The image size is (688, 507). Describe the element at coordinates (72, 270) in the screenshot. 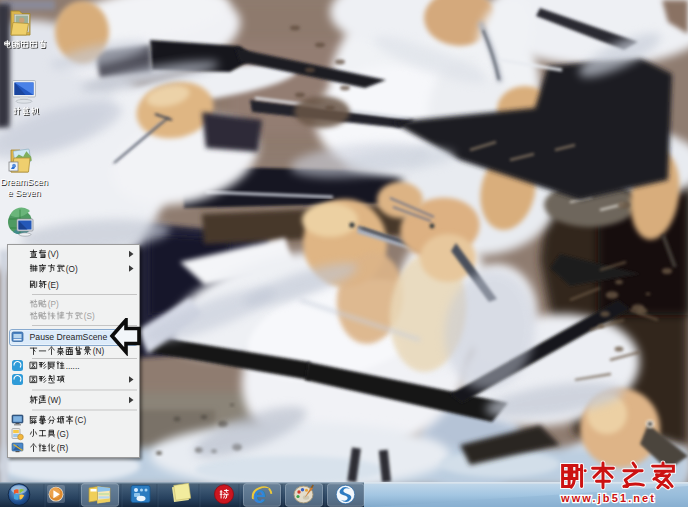

I see `svg-text: (O)` at that location.